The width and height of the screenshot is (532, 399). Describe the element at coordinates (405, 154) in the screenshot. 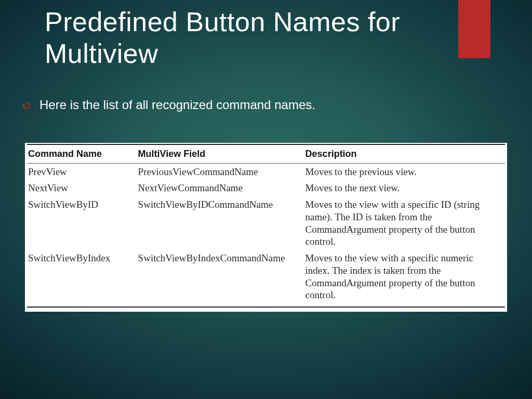

I see `col-header-description: Description` at that location.